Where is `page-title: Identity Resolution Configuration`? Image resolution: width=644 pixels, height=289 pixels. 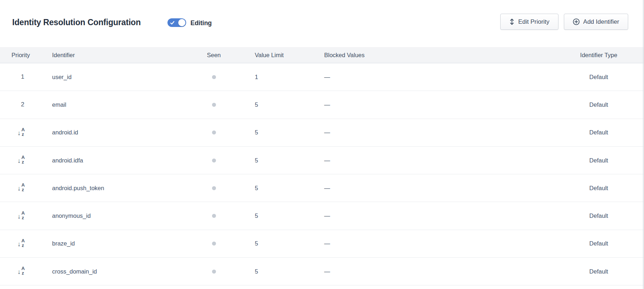 page-title: Identity Resolution Configuration is located at coordinates (77, 22).